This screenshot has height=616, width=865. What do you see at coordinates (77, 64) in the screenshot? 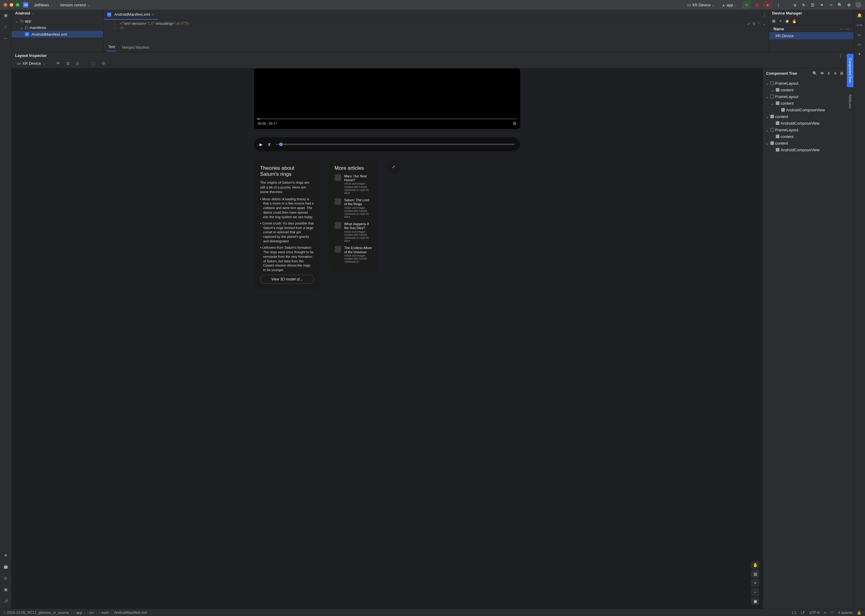
I see `snapshot-icon: ⎙` at bounding box center [77, 64].